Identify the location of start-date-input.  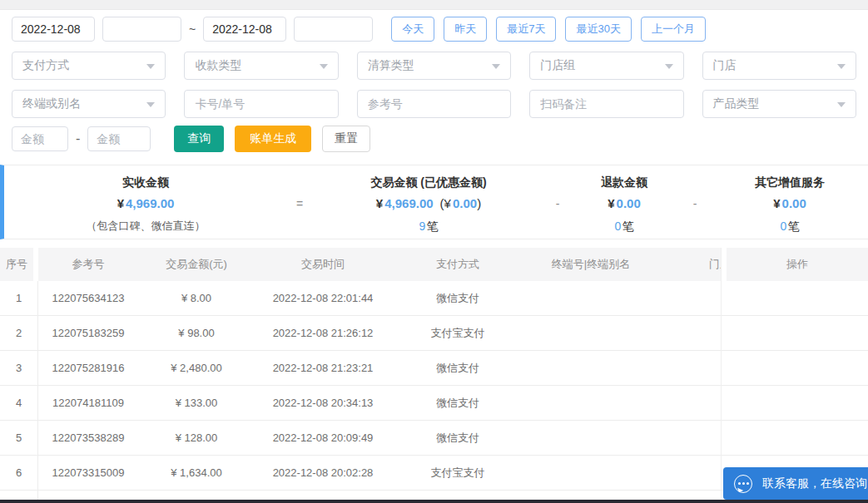
(53, 29).